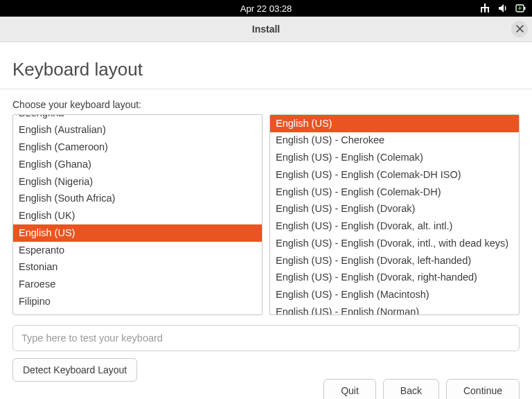 The width and height of the screenshot is (532, 399). What do you see at coordinates (137, 302) in the screenshot?
I see `layout-item: Filipino` at bounding box center [137, 302].